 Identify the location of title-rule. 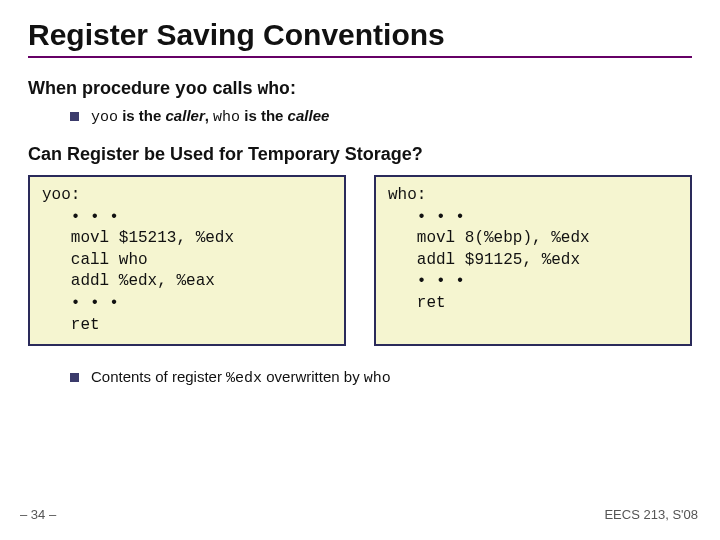
(360, 57).